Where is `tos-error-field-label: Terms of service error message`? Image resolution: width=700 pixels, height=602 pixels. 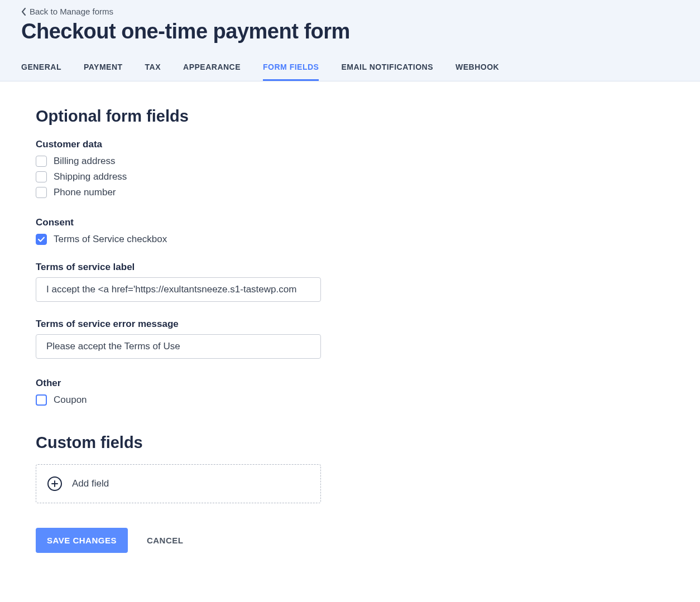 tos-error-field-label: Terms of service error message is located at coordinates (203, 324).